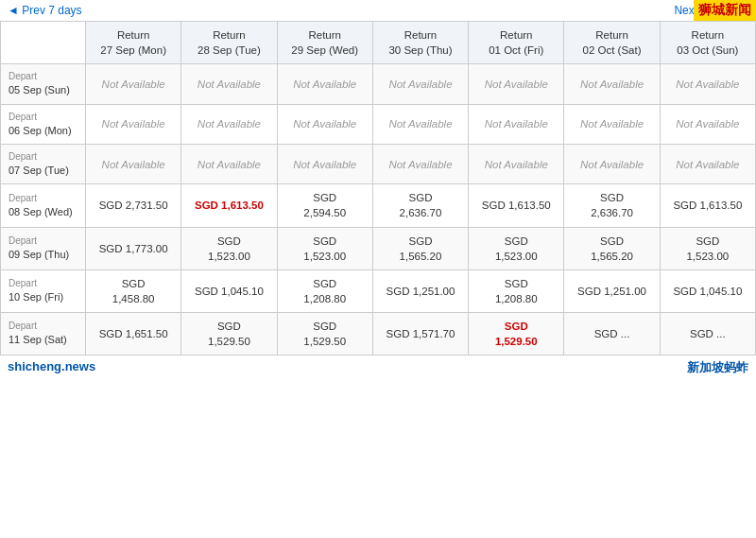 This screenshot has height=538, width=756. I want to click on header-empty, so click(43, 43).